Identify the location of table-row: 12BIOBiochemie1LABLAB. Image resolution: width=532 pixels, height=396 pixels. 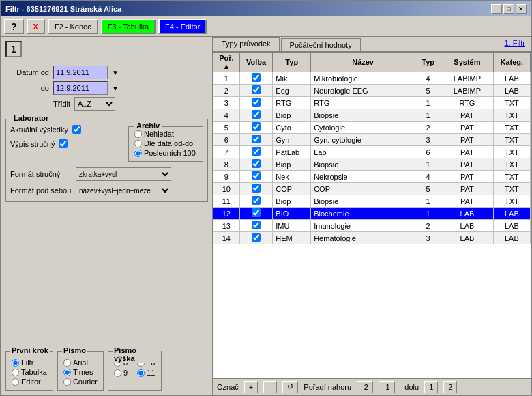
(372, 214).